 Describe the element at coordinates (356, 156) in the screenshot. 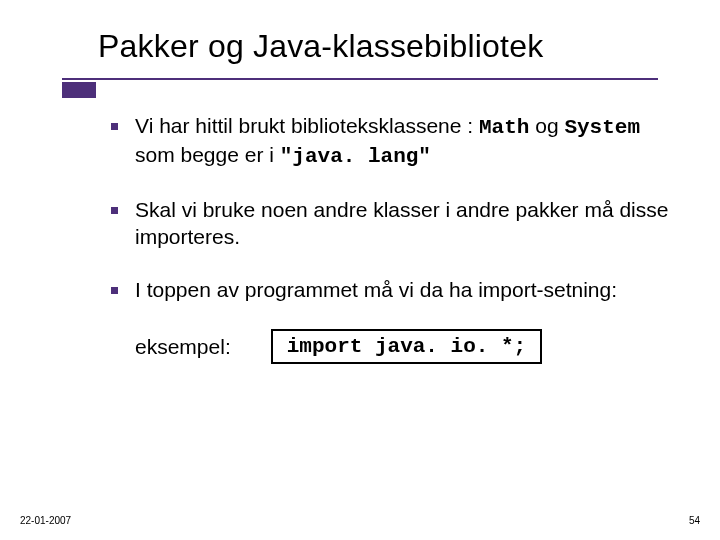

I see `inline-code: "java. lang"` at that location.